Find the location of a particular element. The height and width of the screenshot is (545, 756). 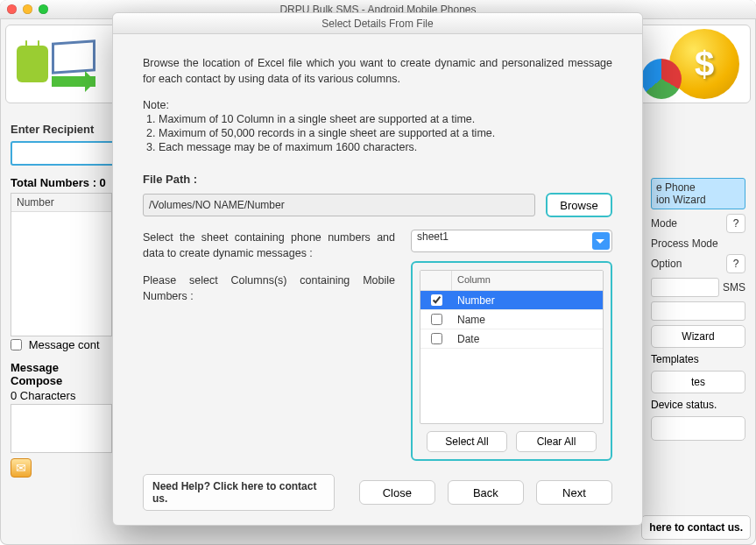

templates-button: tes is located at coordinates (698, 382).